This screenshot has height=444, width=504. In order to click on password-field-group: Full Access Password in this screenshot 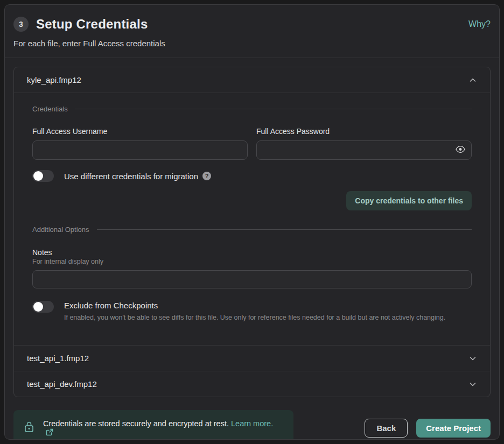, I will do `click(364, 143)`.